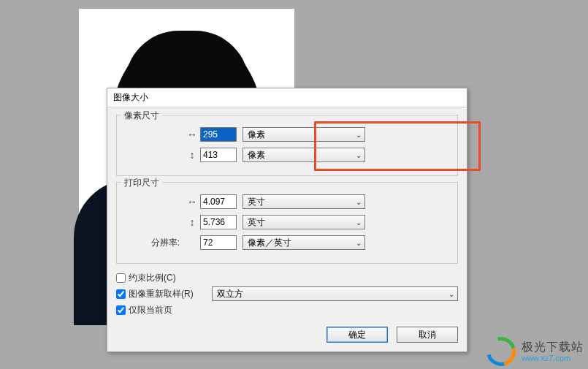 The height and width of the screenshot is (369, 588). I want to click on print-width-unit-label: 英寸, so click(256, 202).